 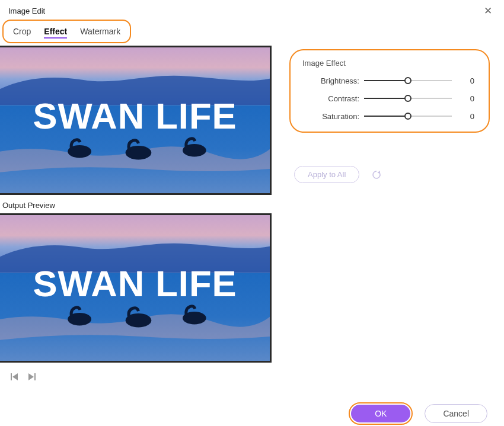 I want to click on image-effect-title: Image Effect, so click(x=388, y=63).